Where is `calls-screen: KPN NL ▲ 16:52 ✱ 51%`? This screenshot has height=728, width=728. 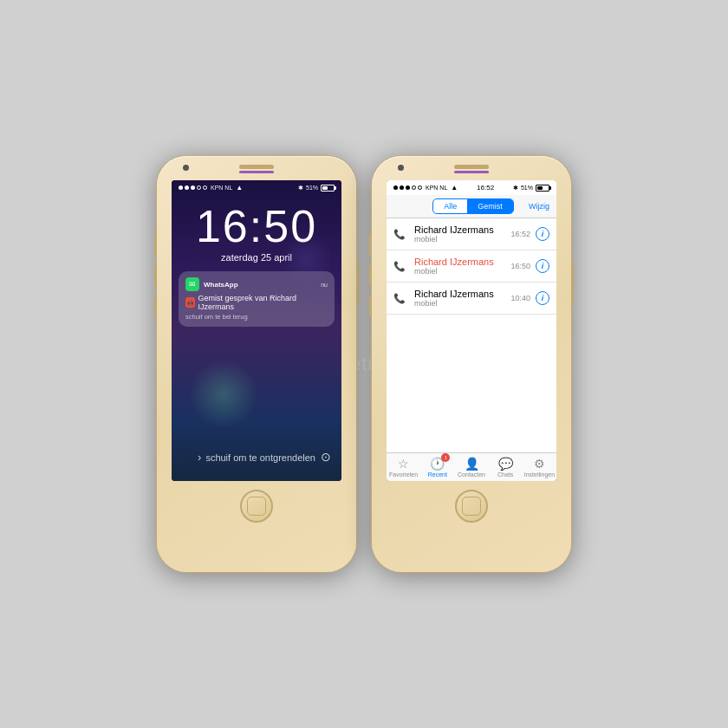 calls-screen: KPN NL ▲ 16:52 ✱ 51% is located at coordinates (471, 331).